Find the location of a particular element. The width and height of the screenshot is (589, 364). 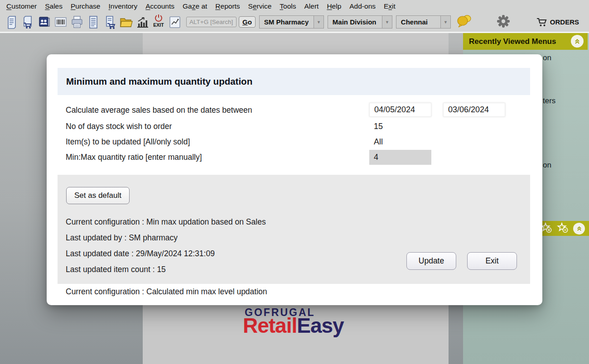

menu-item: Service is located at coordinates (260, 6).